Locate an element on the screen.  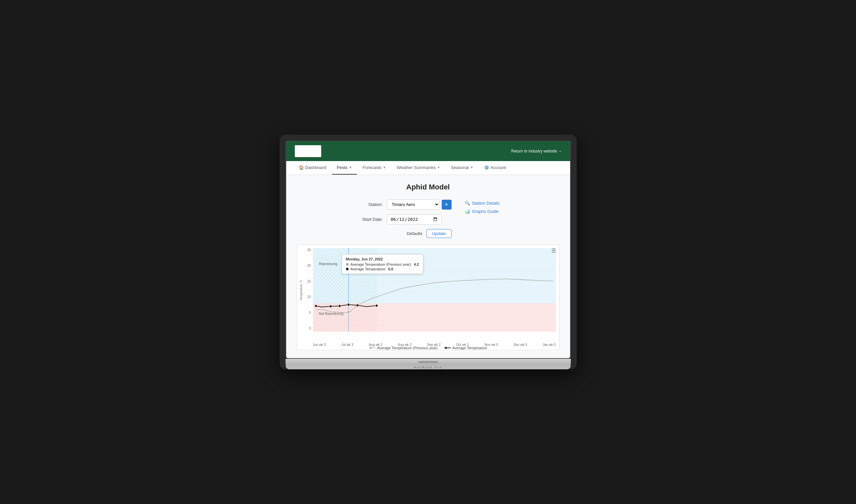
defaults-row: Defaults Update is located at coordinates (404, 234).